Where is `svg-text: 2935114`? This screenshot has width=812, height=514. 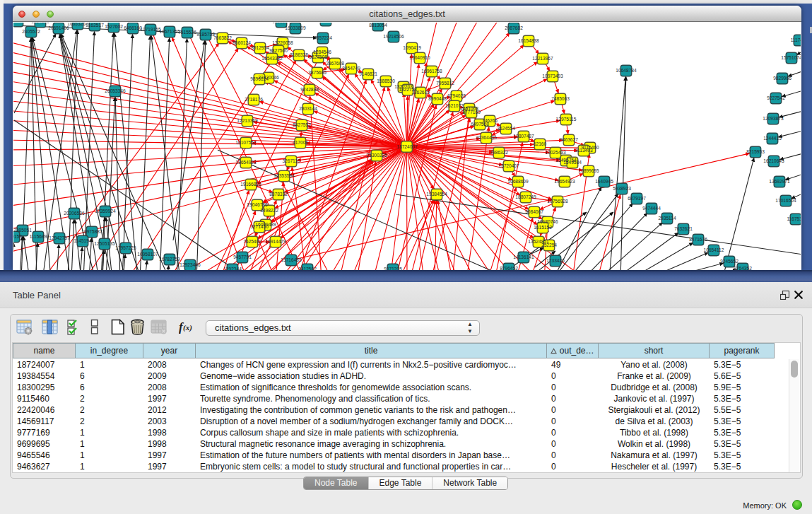 svg-text: 2935114 is located at coordinates (667, 218).